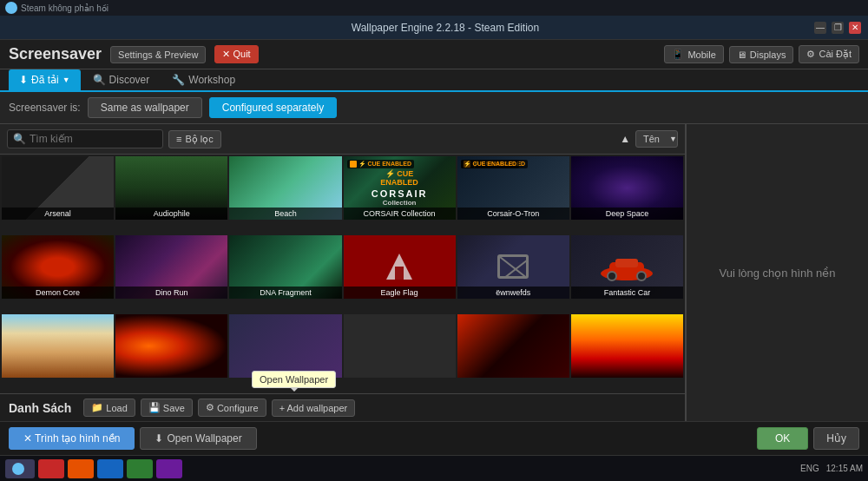  I want to click on taskbar-steam-item, so click(20, 469).